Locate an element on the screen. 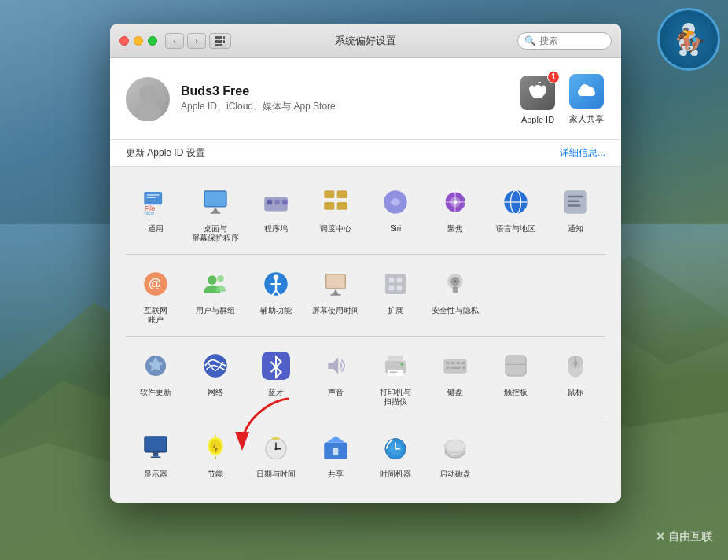 The width and height of the screenshot is (728, 560). icon-box-software is located at coordinates (156, 366).